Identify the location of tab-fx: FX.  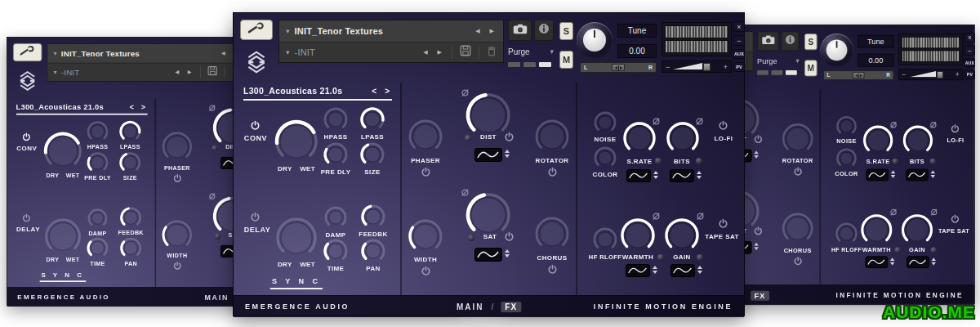
(760, 295).